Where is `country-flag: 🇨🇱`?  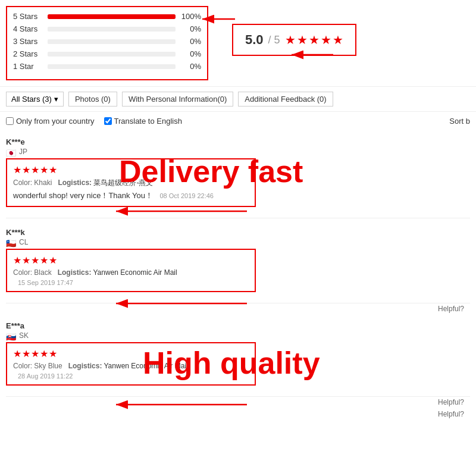 country-flag: 🇨🇱 is located at coordinates (11, 242).